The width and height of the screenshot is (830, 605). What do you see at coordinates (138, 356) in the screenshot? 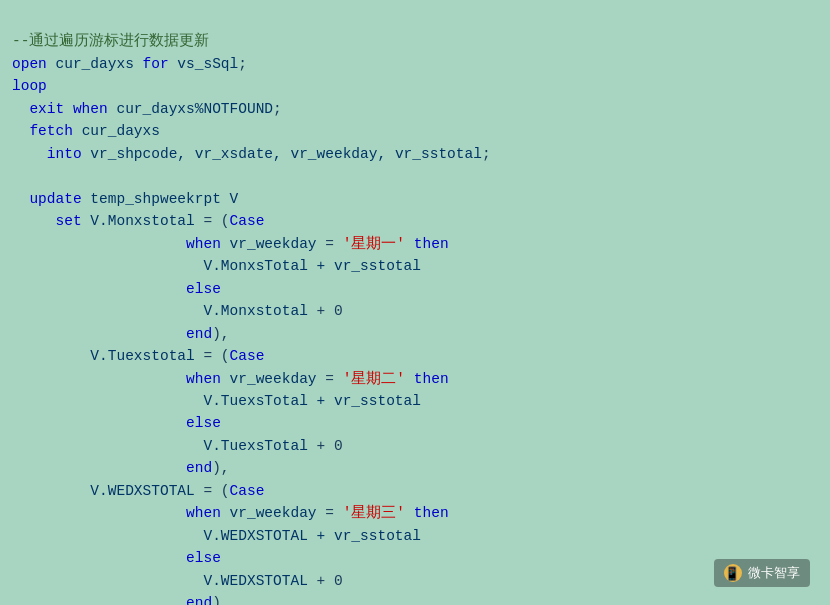
I see `line-tue: V.Tuexstotal = (Case` at bounding box center [138, 356].